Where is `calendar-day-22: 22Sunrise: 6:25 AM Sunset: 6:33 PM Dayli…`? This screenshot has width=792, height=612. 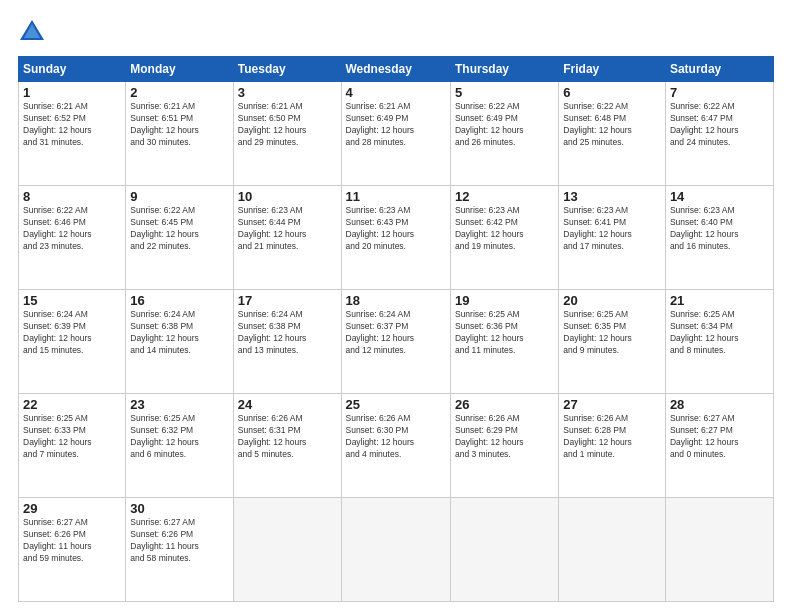 calendar-day-22: 22Sunrise: 6:25 AM Sunset: 6:33 PM Dayli… is located at coordinates (72, 446).